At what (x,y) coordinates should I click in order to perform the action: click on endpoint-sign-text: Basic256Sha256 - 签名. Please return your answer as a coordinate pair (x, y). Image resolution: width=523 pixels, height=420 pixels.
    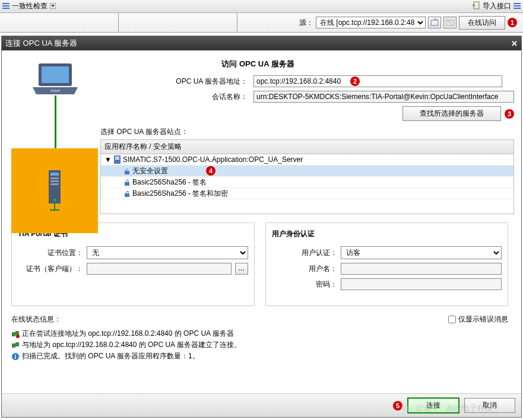
    Looking at the image, I should click on (170, 183).